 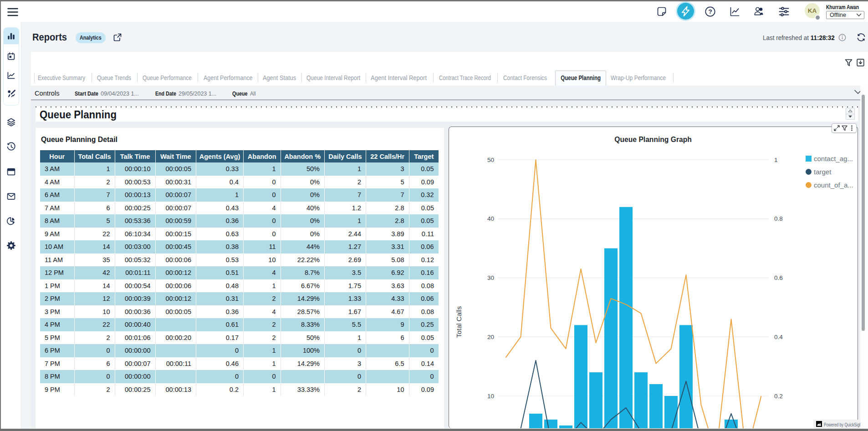 What do you see at coordinates (491, 278) in the screenshot?
I see `svg-text: 30` at bounding box center [491, 278].